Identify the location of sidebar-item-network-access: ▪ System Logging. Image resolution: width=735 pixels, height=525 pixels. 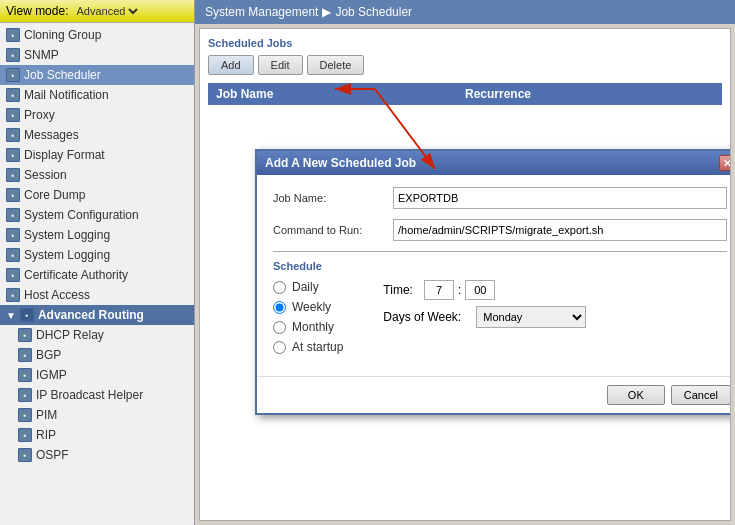
(97, 255).